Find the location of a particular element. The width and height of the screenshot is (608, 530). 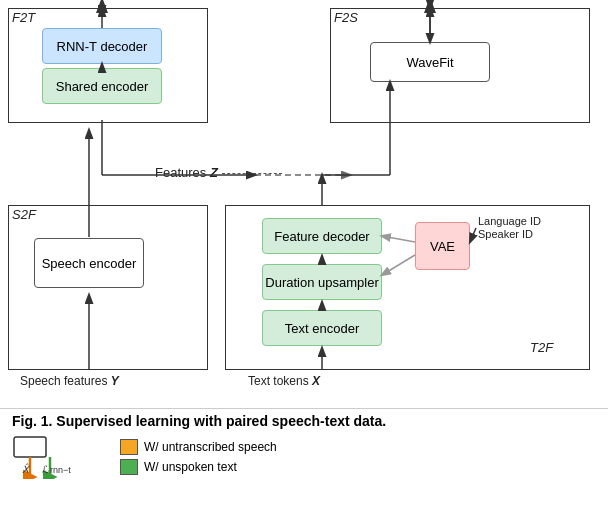

legend-row-green: W/ unspoken text is located at coordinates (198, 467).